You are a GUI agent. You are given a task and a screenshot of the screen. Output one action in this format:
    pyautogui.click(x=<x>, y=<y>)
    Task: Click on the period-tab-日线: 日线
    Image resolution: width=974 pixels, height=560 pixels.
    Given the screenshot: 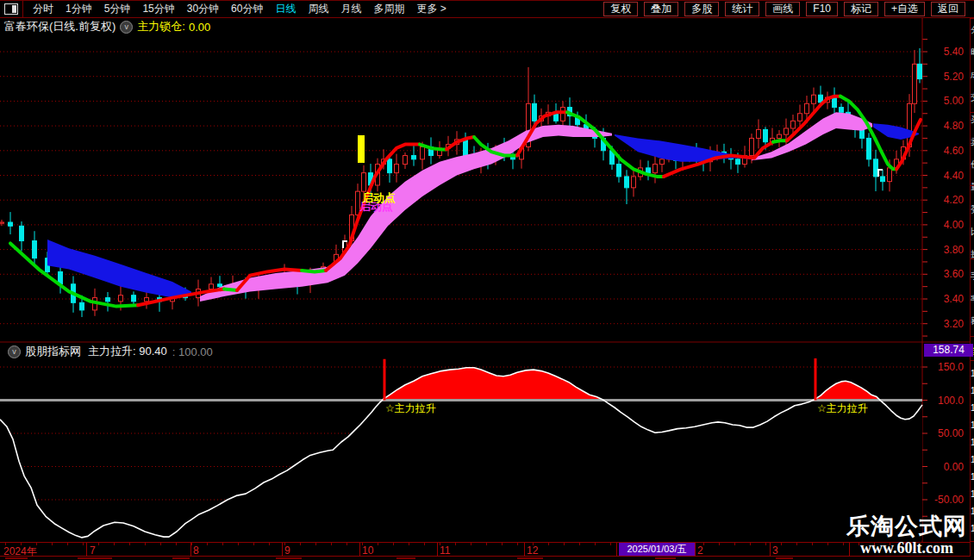 What is the action you would take?
    pyautogui.click(x=285, y=9)
    